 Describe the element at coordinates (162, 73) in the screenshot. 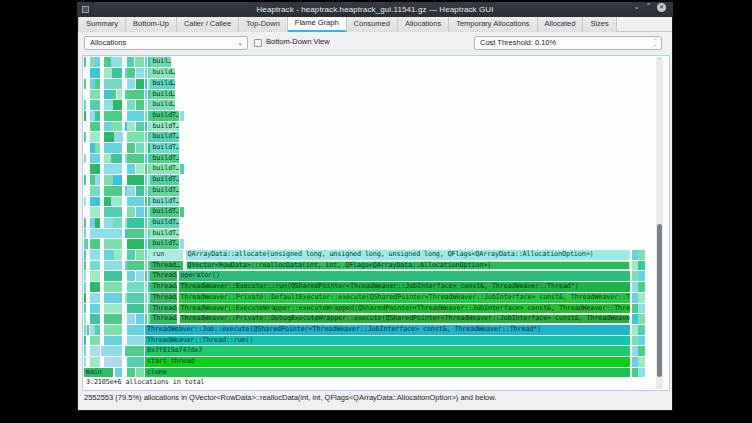

I see `flame-frame: build…` at that location.